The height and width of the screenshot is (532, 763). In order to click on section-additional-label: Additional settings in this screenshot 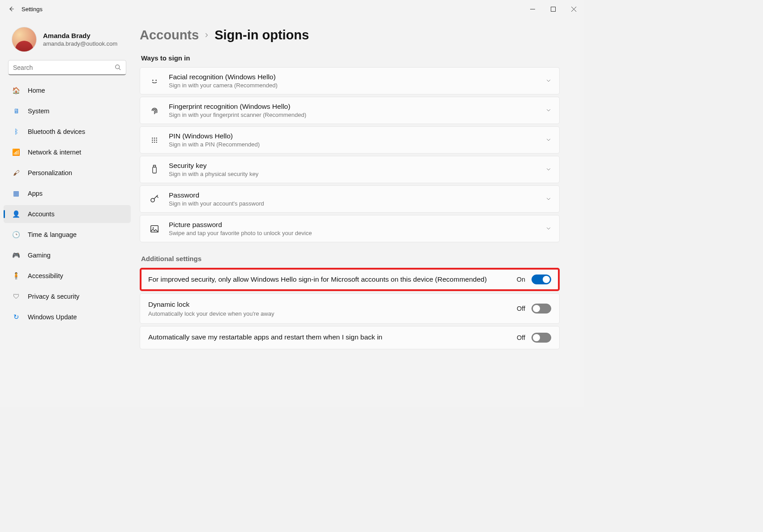, I will do `click(350, 259)`.